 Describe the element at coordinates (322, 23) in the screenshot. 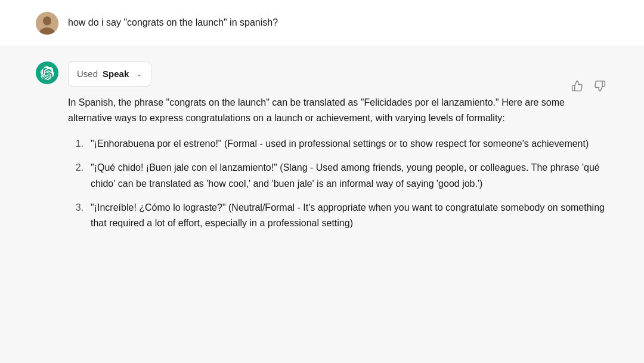

I see `user-message-row: how do i say "congrats on the launch" in…` at that location.